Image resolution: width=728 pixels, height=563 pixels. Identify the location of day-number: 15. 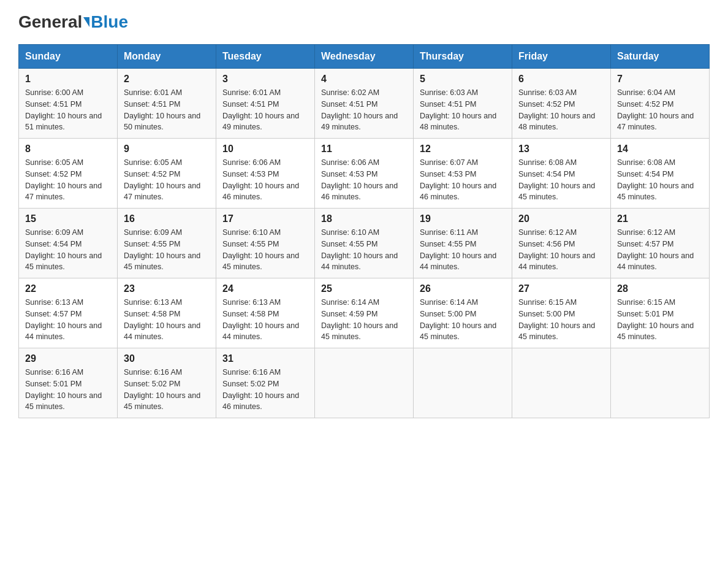
(68, 219).